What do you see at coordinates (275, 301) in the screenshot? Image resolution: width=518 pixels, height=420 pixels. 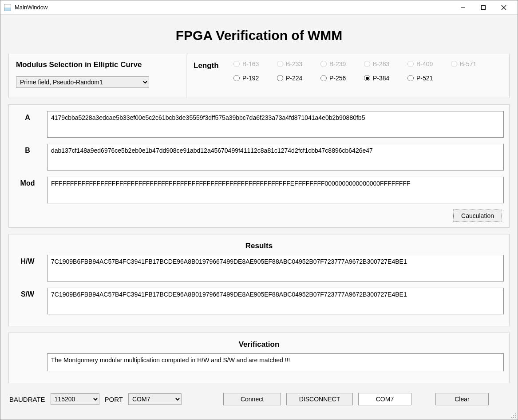 I see `sw-output` at bounding box center [275, 301].